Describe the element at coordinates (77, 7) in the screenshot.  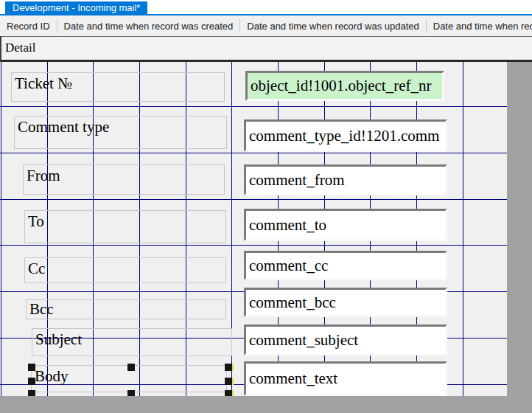
I see `tab-title: Development - Incoming mail*` at that location.